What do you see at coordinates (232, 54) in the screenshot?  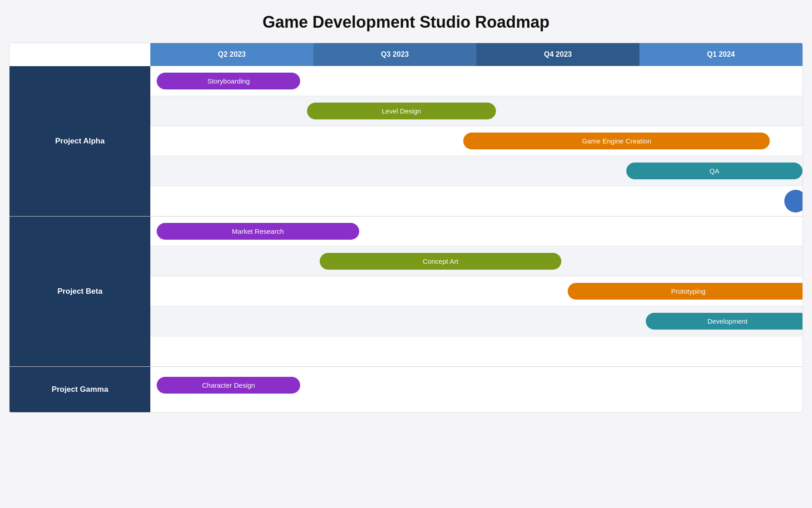 I see `header-q2: Q2 2023` at bounding box center [232, 54].